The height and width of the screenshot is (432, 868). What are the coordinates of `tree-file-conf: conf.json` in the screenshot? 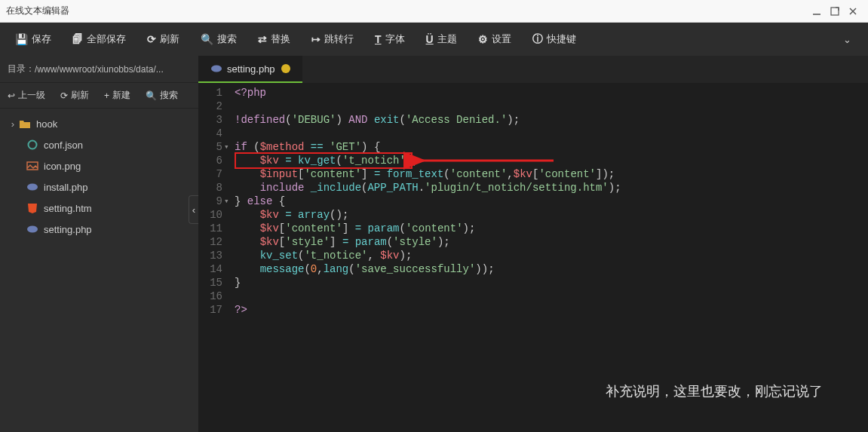 It's located at (100, 145).